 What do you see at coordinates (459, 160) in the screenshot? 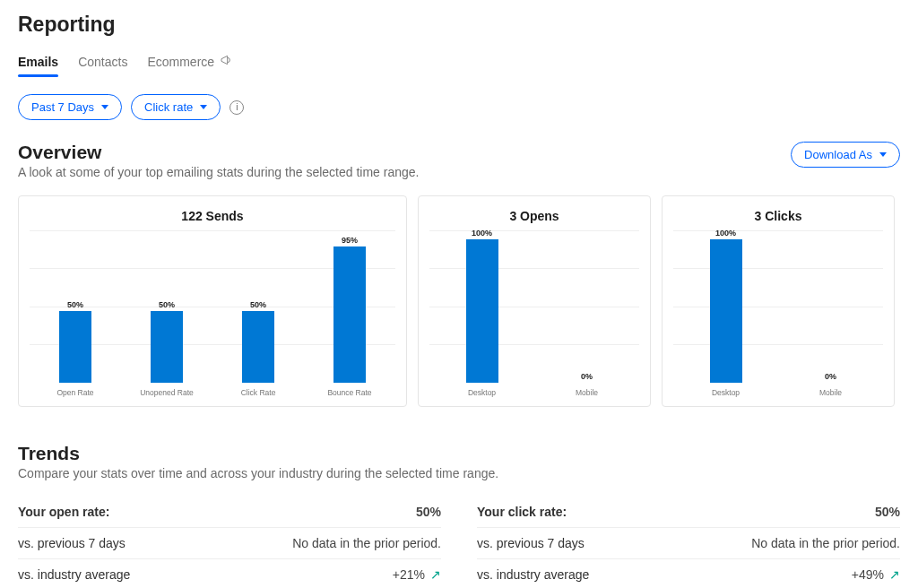
I see `overview-header: Overview A look at some of your top emai…` at bounding box center [459, 160].